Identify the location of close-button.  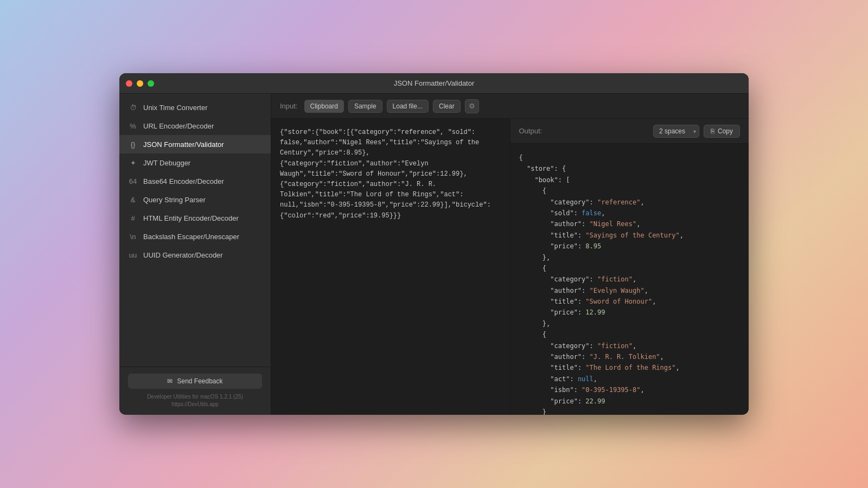
(129, 84).